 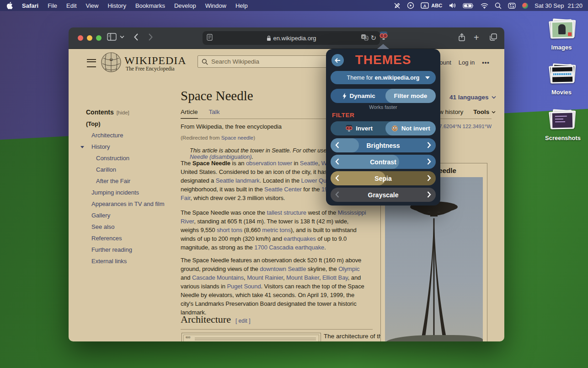 What do you see at coordinates (299, 239) in the screenshot?
I see `wiki-link: earthquakes` at bounding box center [299, 239].